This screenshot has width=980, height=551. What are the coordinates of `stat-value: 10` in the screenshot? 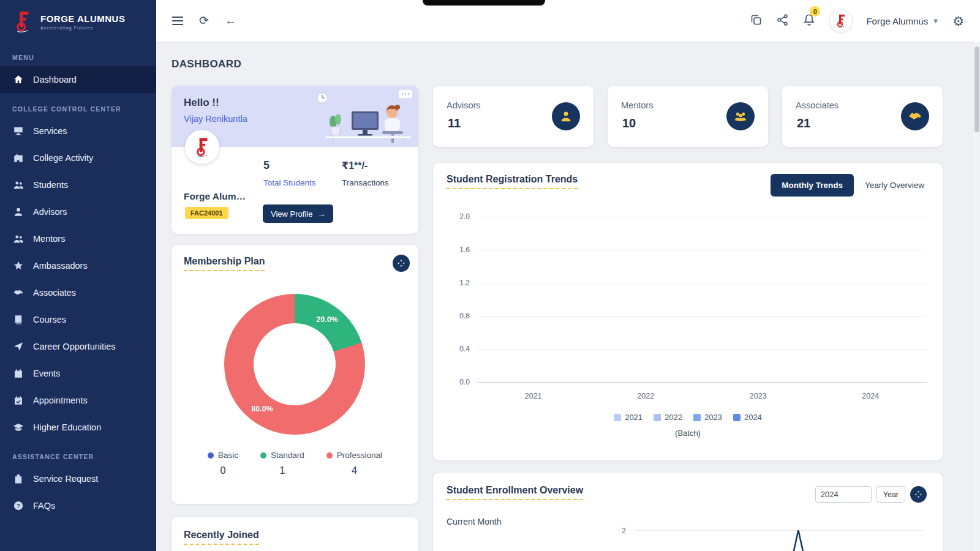 It's located at (629, 124).